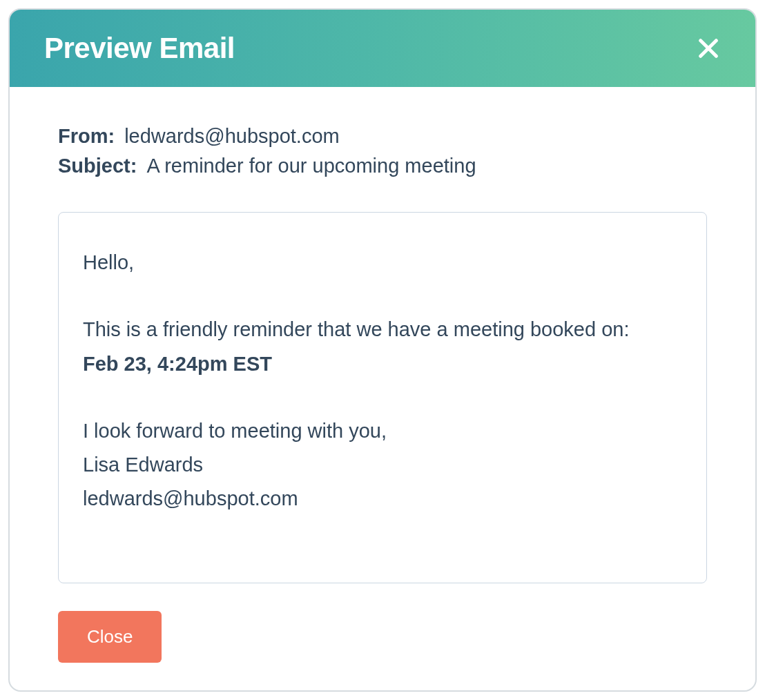 The width and height of the screenshot is (765, 700). Describe the element at coordinates (382, 166) in the screenshot. I see `subject-row: Subject: A reminder for our upcoming mee…` at that location.